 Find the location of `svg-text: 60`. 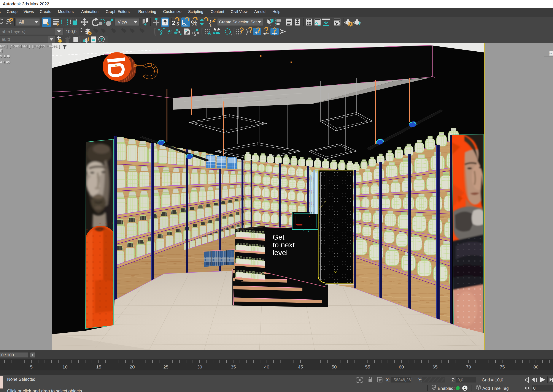

svg-text: 60 is located at coordinates (401, 367).